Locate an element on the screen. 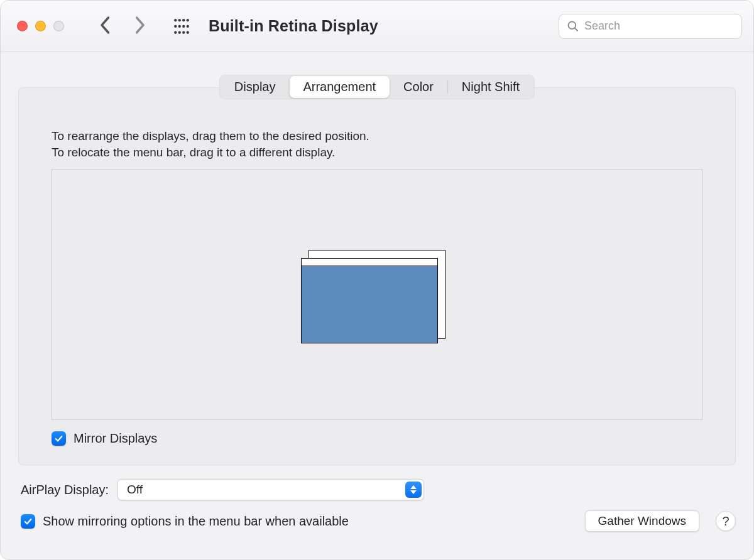 This screenshot has height=560, width=754. airplay-selected: Off is located at coordinates (134, 490).